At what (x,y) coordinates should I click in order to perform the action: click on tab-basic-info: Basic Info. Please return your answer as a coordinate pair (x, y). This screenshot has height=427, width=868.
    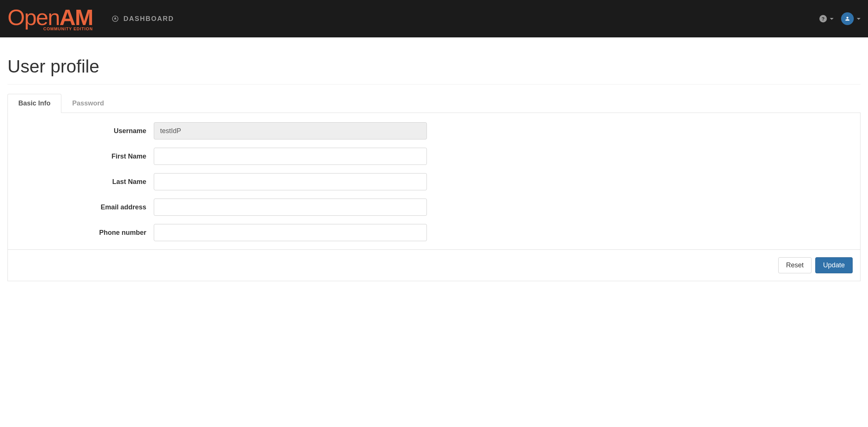
    Looking at the image, I should click on (34, 103).